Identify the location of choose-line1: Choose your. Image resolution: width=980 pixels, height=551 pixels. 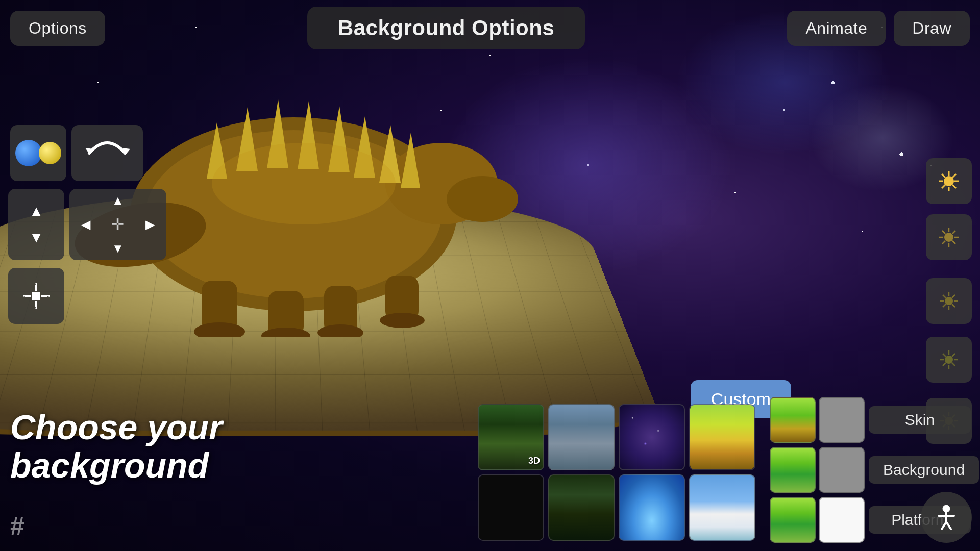
(116, 428).